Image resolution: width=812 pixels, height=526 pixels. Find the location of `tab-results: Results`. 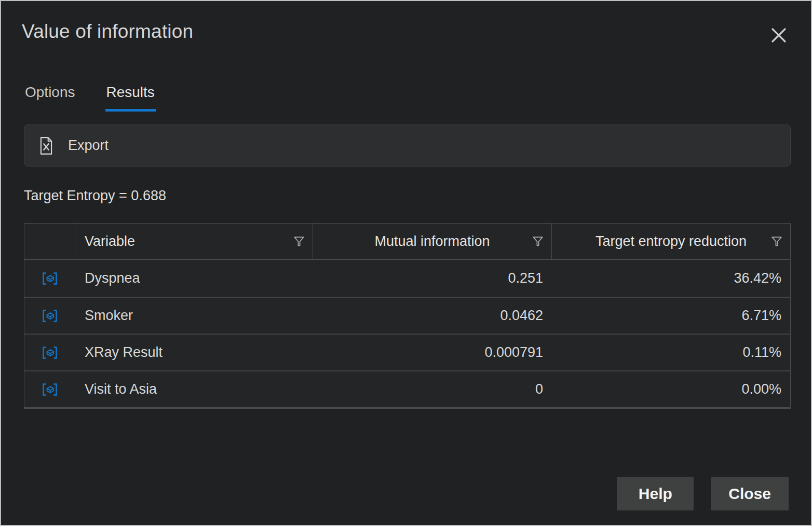

tab-results: Results is located at coordinates (131, 98).